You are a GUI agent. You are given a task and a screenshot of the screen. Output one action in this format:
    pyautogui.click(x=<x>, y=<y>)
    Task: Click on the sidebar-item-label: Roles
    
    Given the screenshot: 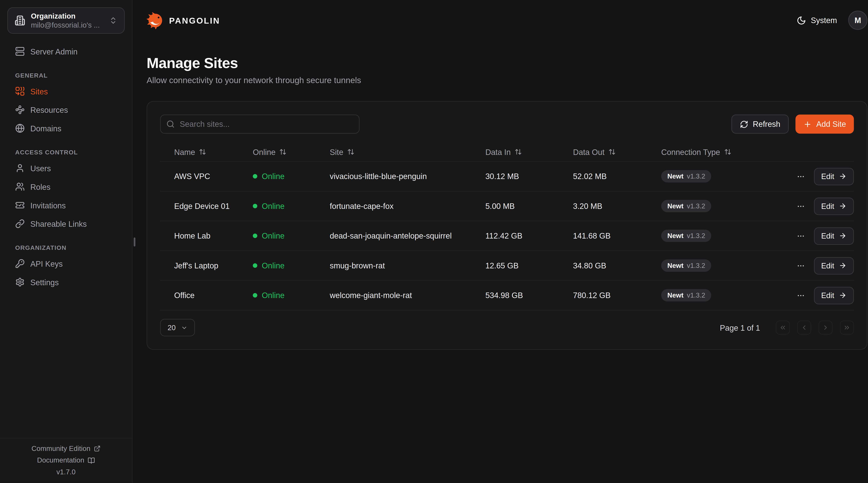 What is the action you would take?
    pyautogui.click(x=40, y=187)
    